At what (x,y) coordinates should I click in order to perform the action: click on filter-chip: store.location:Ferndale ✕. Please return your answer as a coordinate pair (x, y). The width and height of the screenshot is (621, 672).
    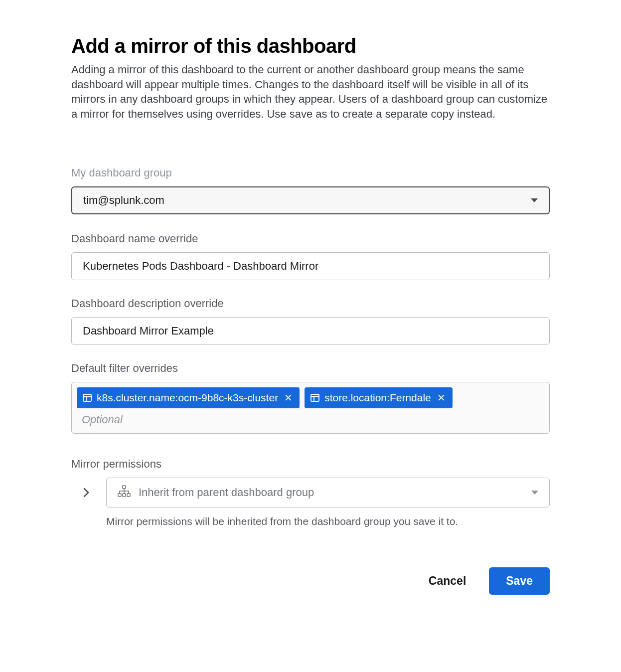
    Looking at the image, I should click on (379, 398).